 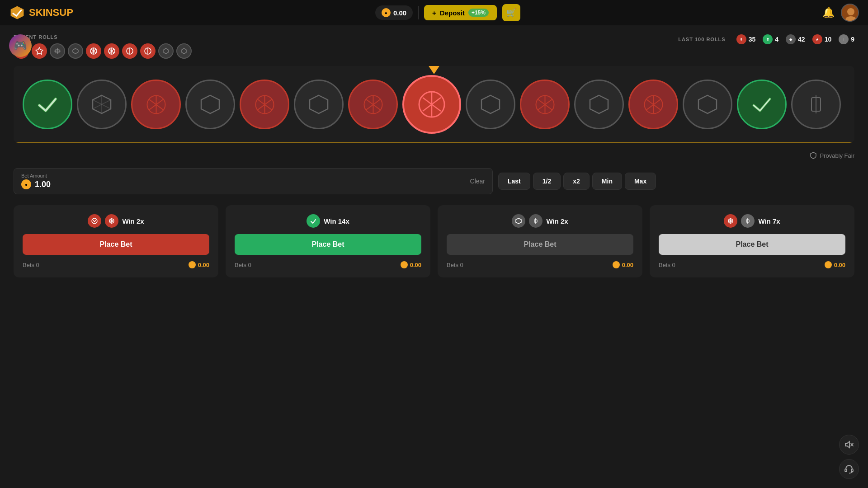 What do you see at coordinates (607, 181) in the screenshot?
I see `min-button: Min` at bounding box center [607, 181].